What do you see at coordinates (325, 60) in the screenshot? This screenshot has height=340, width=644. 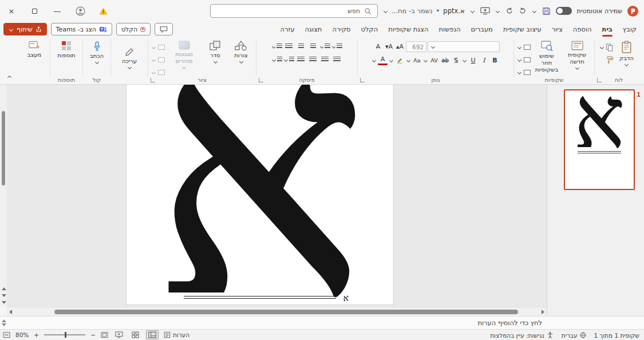 I see `align-center-button` at bounding box center [325, 60].